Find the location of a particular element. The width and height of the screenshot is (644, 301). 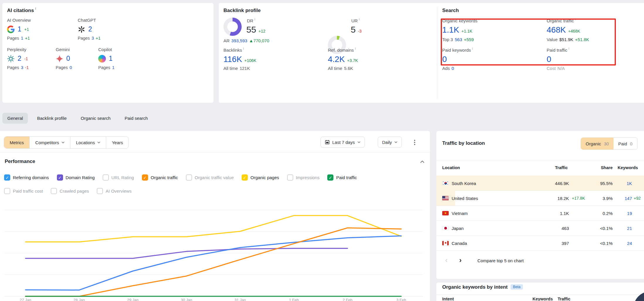

checkbox-organic-traffic-value is located at coordinates (189, 177).